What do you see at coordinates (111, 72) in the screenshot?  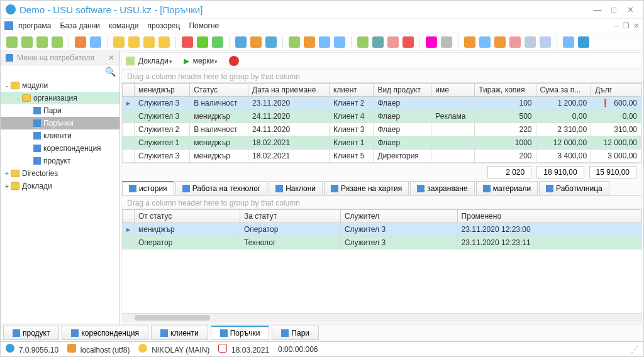 I see `search-icon: 🔍` at bounding box center [111, 72].